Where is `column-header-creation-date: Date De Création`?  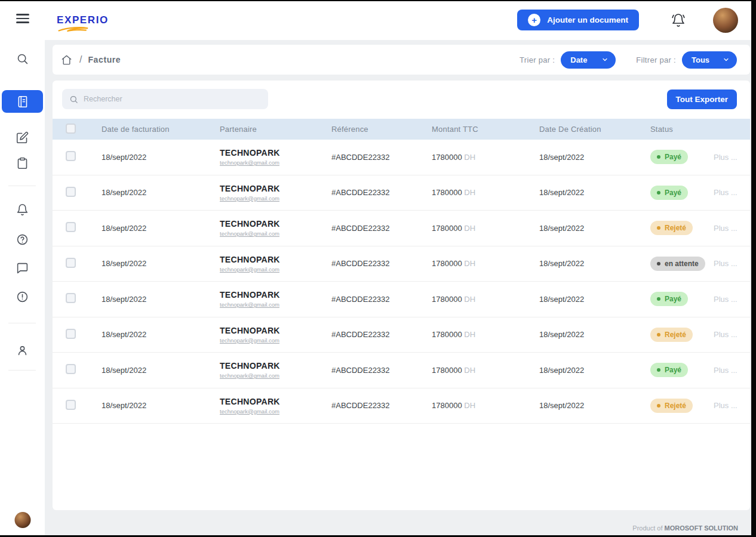 column-header-creation-date: Date De Création is located at coordinates (595, 129).